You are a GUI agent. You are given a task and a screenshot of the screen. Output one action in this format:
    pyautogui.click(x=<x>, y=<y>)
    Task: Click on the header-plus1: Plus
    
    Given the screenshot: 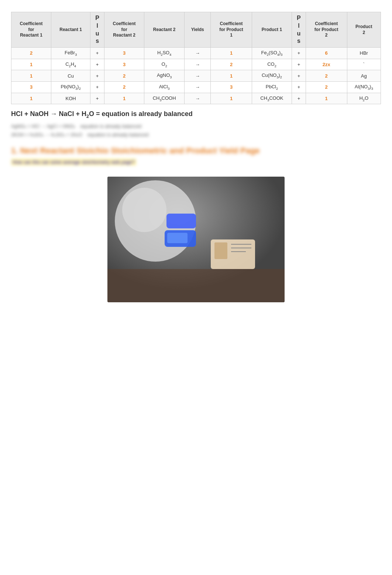 What is the action you would take?
    pyautogui.click(x=97, y=30)
    